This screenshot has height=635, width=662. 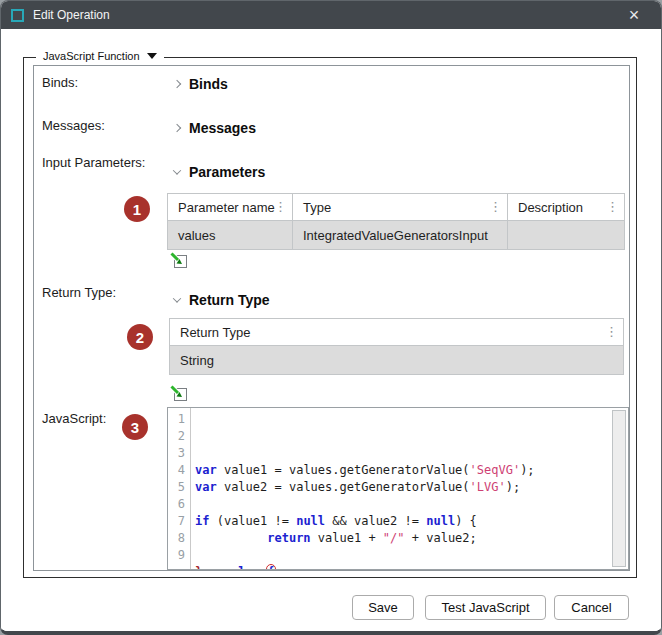 I want to click on step-badge-1: 1, so click(x=137, y=209).